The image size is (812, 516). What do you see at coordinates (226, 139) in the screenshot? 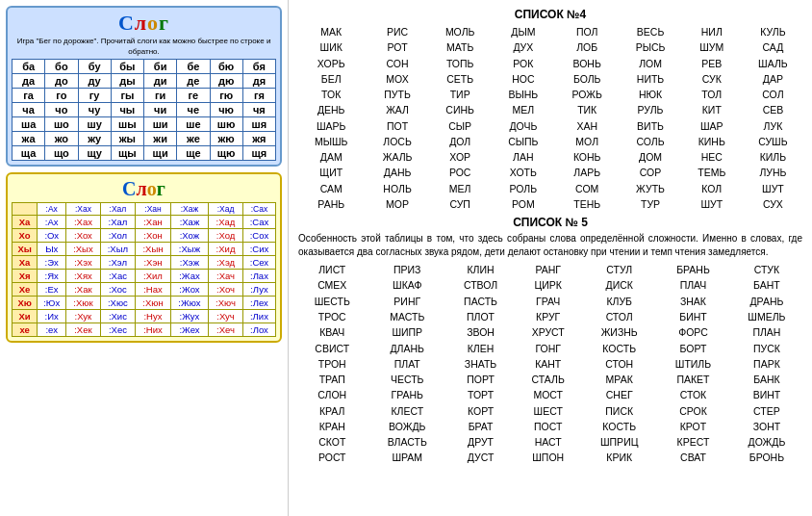
I see `syllable-cell: жю` at bounding box center [226, 139].